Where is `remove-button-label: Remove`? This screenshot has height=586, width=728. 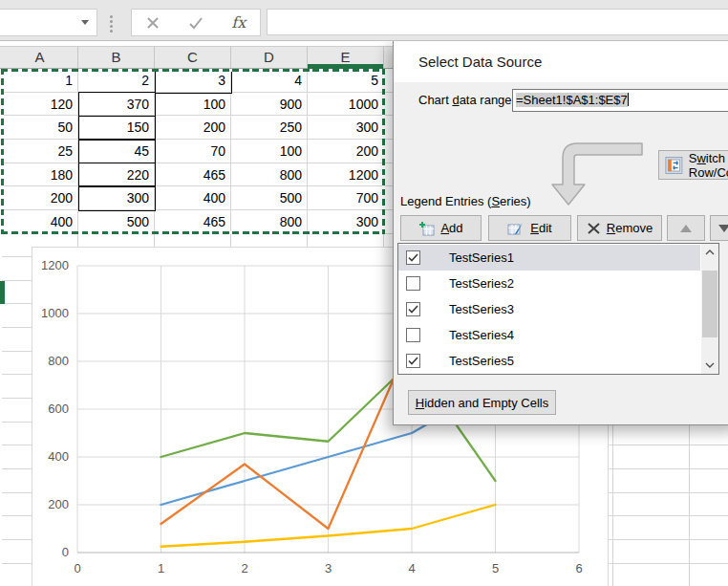
remove-button-label: Remove is located at coordinates (630, 228).